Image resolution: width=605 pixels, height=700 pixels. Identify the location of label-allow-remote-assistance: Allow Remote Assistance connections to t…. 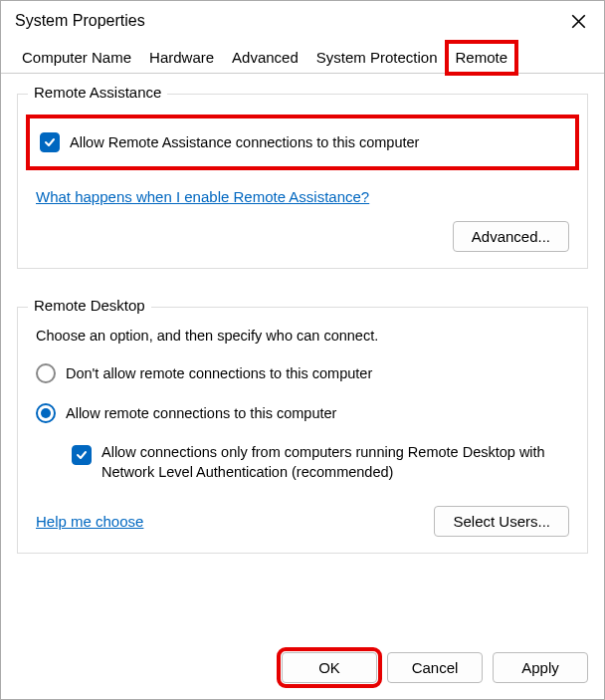
(245, 142).